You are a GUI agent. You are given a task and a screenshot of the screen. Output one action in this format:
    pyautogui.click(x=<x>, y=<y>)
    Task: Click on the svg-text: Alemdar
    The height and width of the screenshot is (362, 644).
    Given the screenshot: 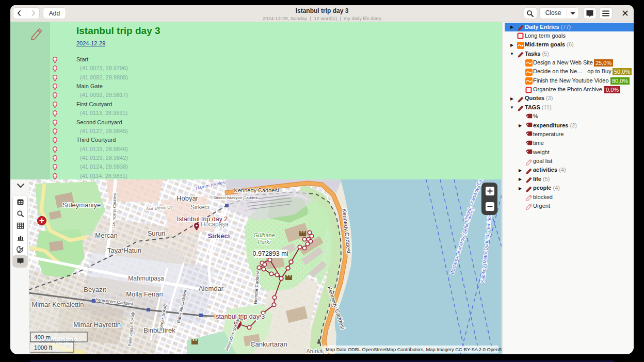 What is the action you would take?
    pyautogui.click(x=212, y=289)
    